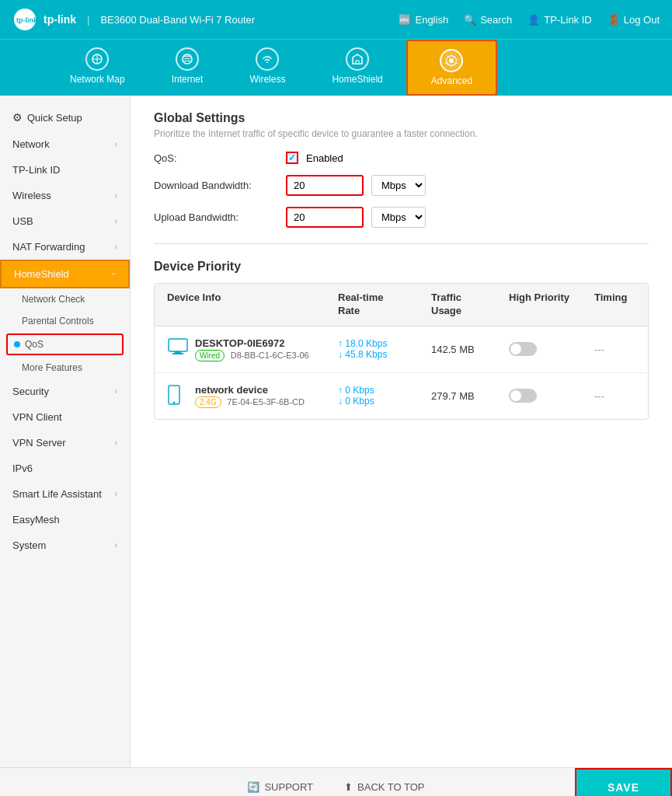  What do you see at coordinates (357, 79) in the screenshot?
I see `nav-homeshield-label: HomeShield` at bounding box center [357, 79].